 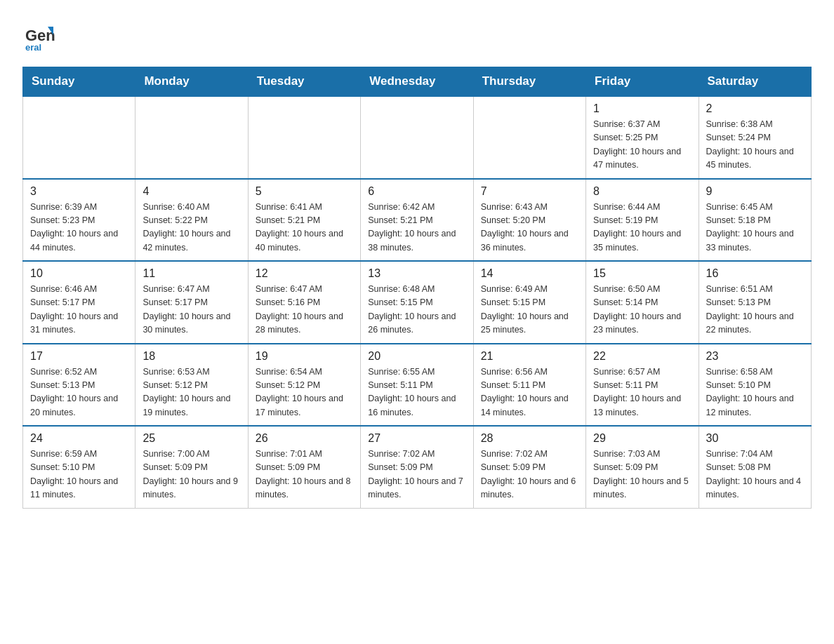 What do you see at coordinates (192, 220) in the screenshot?
I see `calendar-cell: 4Sunrise: 6:40 AMSunset: 5:22 PMDaylight…` at bounding box center [192, 220].